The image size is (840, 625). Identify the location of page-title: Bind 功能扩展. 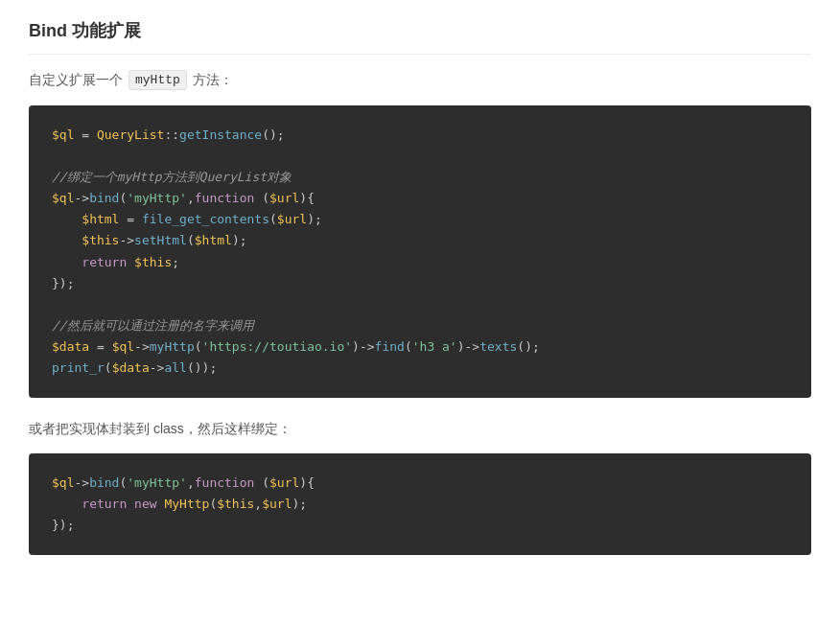
(420, 36).